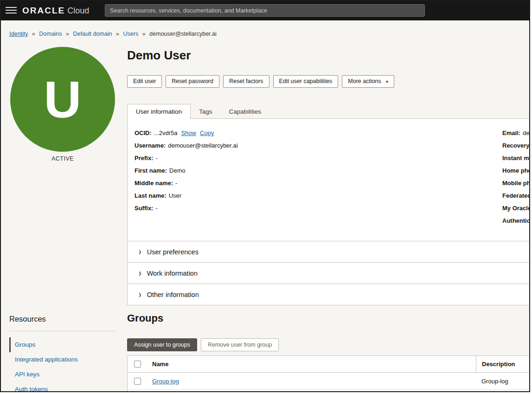 The height and width of the screenshot is (394, 532). Describe the element at coordinates (240, 345) in the screenshot. I see `remove-user-from-group-button: Remove user from group` at that location.